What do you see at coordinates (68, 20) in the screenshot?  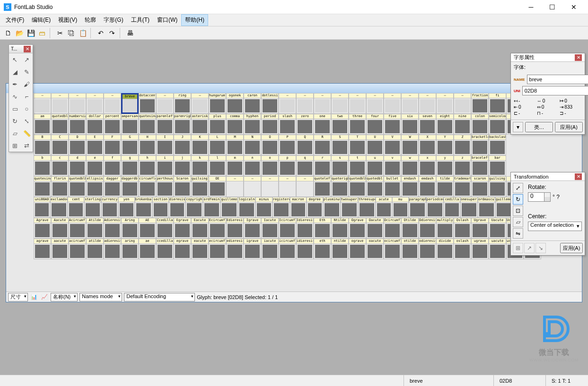 I see `menu-item: 视图(V)` at bounding box center [68, 20].